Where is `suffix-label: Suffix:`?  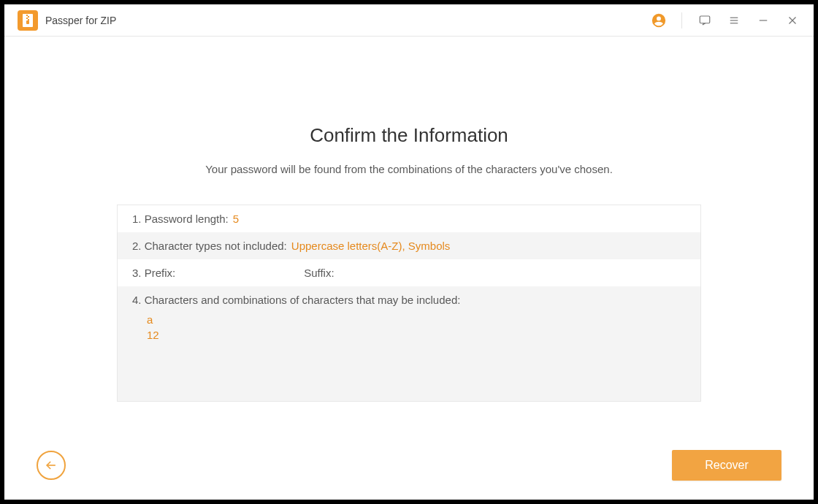
suffix-label: Suffix: is located at coordinates (257, 273).